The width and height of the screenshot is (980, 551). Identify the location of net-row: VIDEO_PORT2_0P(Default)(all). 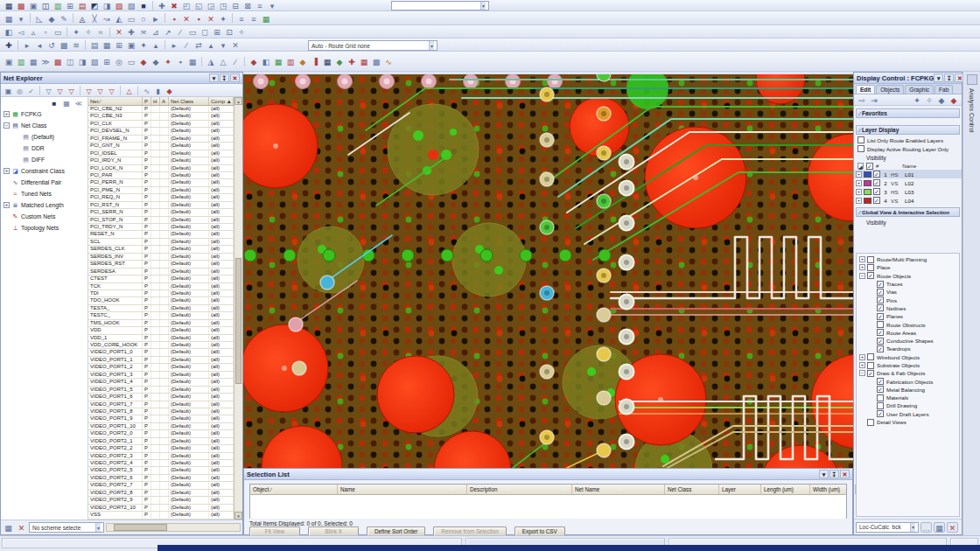
(161, 434).